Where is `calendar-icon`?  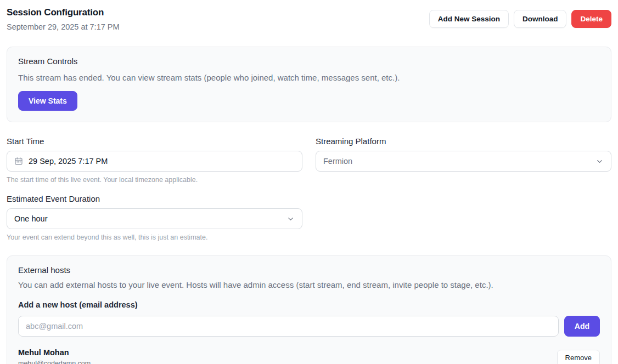 calendar-icon is located at coordinates (19, 161).